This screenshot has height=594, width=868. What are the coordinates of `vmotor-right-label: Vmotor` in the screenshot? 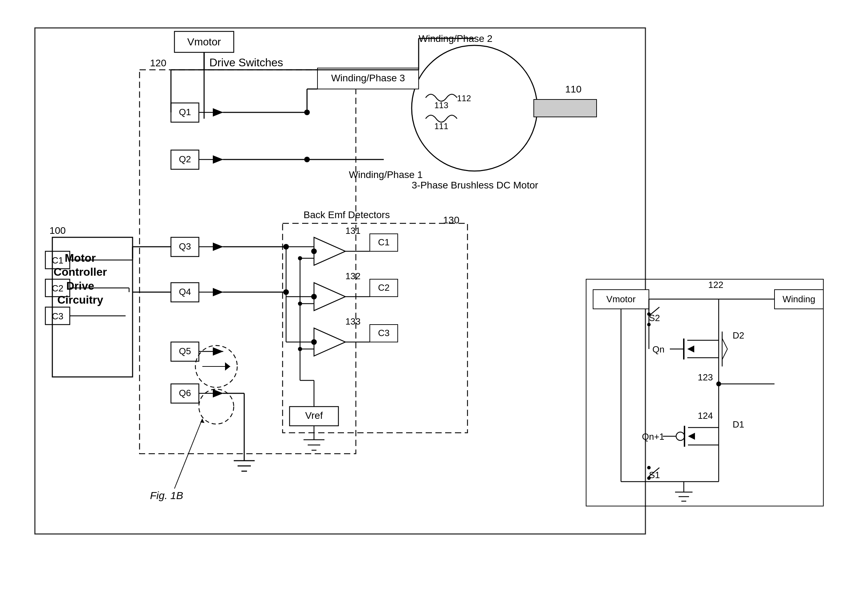 It's located at (621, 299).